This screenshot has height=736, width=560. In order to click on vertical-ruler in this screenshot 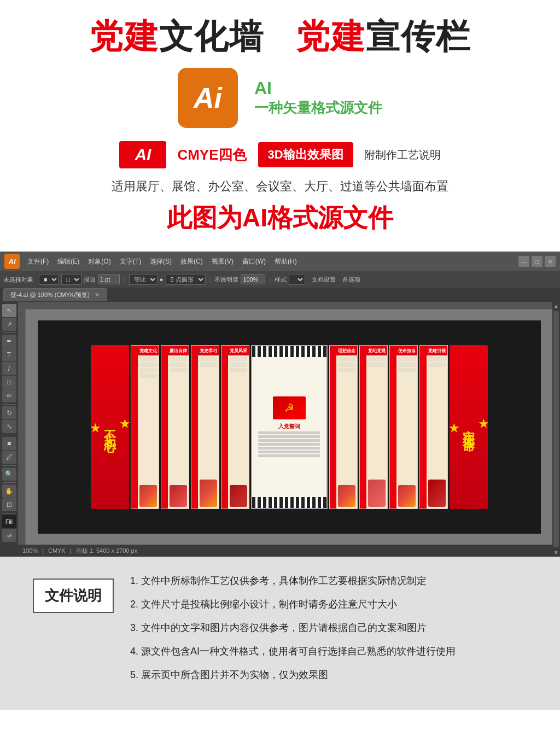, I will do `click(22, 427)`.